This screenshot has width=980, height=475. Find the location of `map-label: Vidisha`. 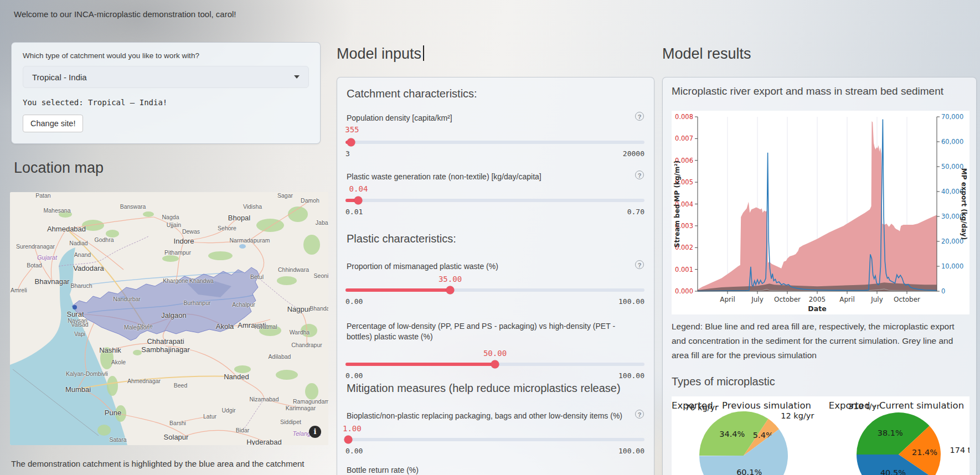

map-label: Vidisha is located at coordinates (252, 206).